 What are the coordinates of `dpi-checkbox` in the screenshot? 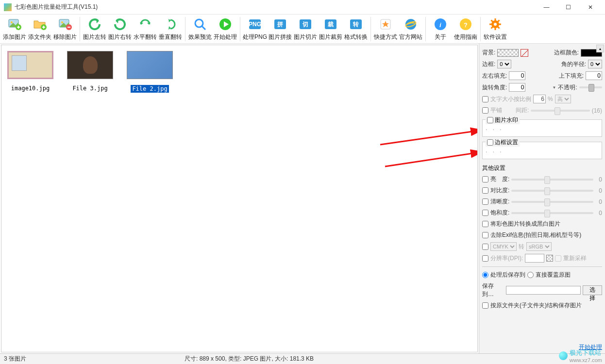 It's located at (486, 258).